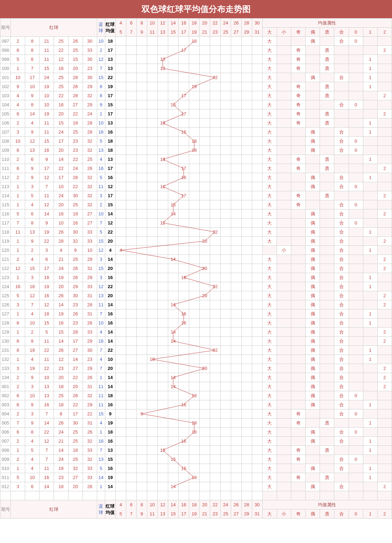 The image size is (392, 543). I want to click on cell-avg: 20, so click(110, 296).